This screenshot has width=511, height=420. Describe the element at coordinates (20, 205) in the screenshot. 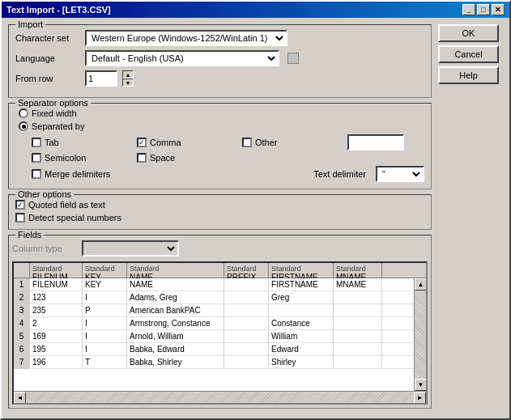

I see `quoted-field-checkbox` at that location.